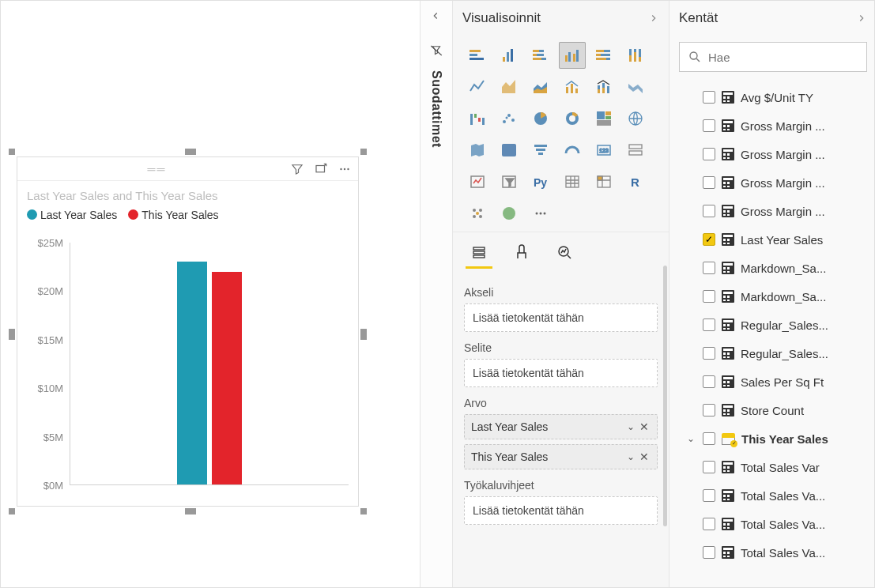 The image size is (875, 588). I want to click on field-row: ✓Last Year Sales, so click(772, 239).